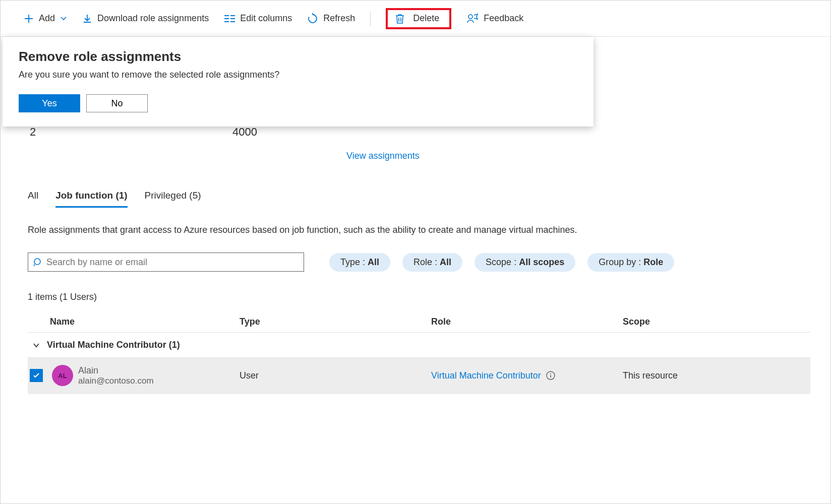  I want to click on filter-scope: Scope : All scopes, so click(525, 262).